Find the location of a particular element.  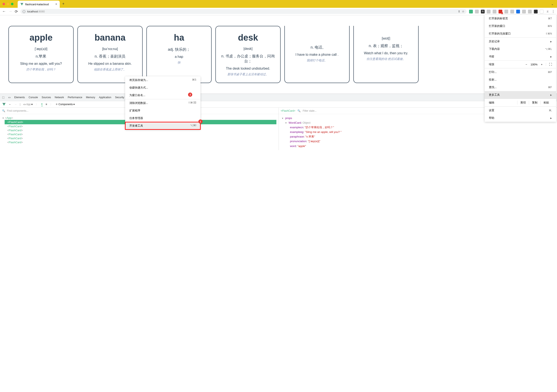

extension-icons: N 1 ✦ 🐰 ⋮ is located at coordinates (512, 11).